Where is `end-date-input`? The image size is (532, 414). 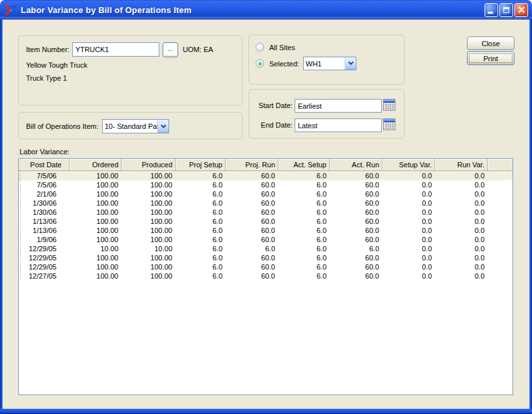
end-date-input is located at coordinates (338, 125).